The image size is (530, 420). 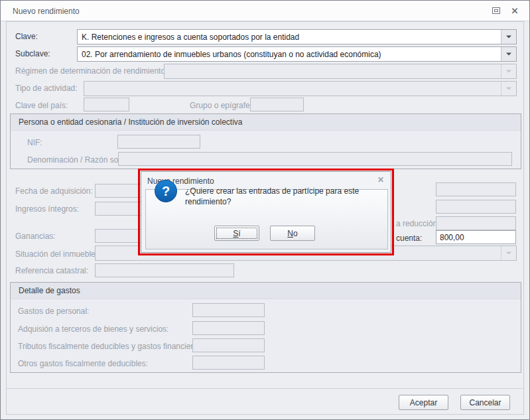 What do you see at coordinates (266, 212) in the screenshot?
I see `confirmation-dialog: Nuevo rendimiento ✕ ? ¿Quiere crear las …` at bounding box center [266, 212].